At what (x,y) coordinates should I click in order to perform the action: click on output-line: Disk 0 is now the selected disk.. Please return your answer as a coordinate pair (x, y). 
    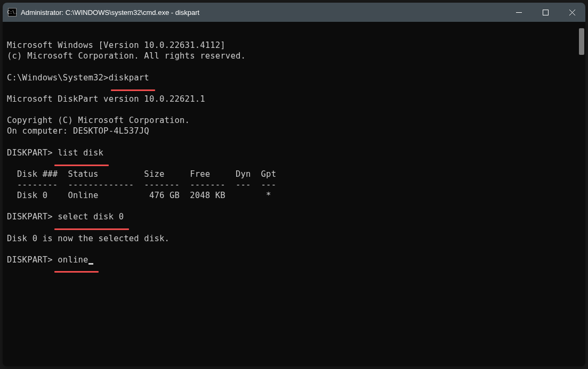
    Looking at the image, I should click on (294, 239).